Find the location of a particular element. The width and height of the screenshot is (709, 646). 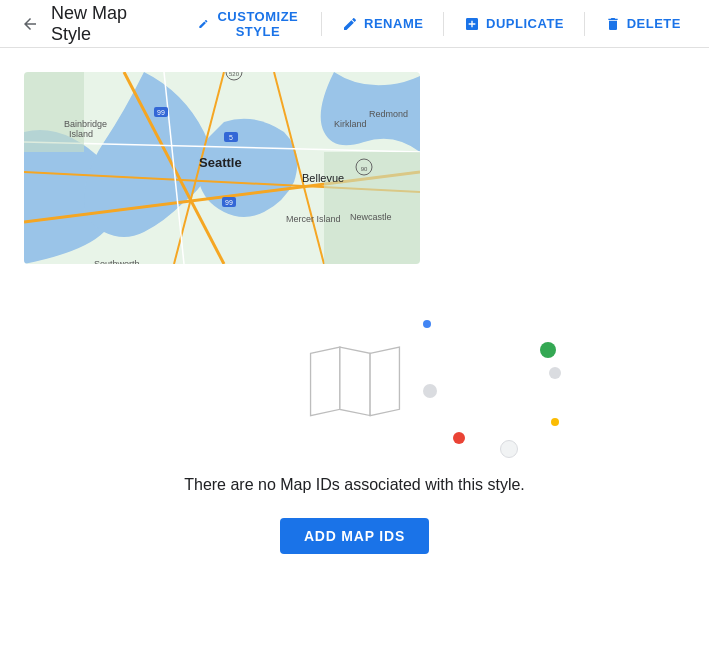

svg-text: Kirkland is located at coordinates (350, 124).